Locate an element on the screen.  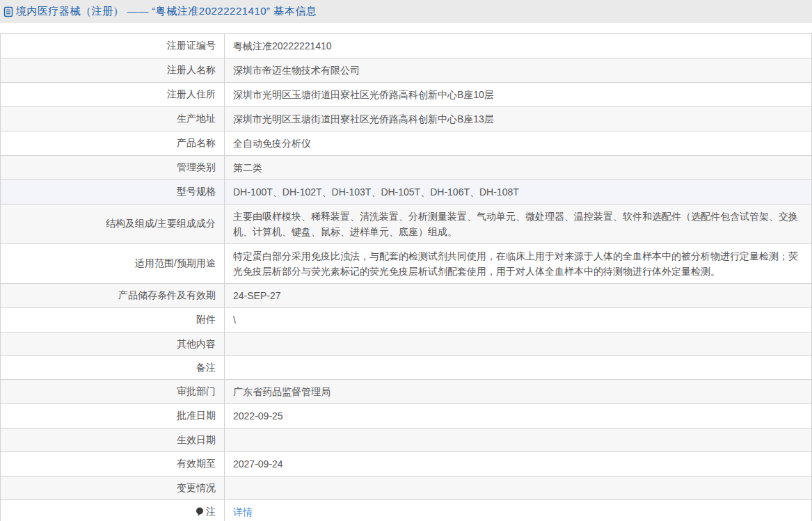
row-label-text: 注册人名称 is located at coordinates (191, 70).